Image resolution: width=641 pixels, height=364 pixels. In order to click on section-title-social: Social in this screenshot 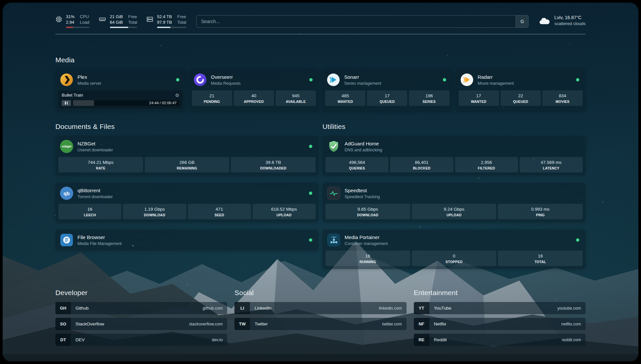, I will do `click(320, 293)`.